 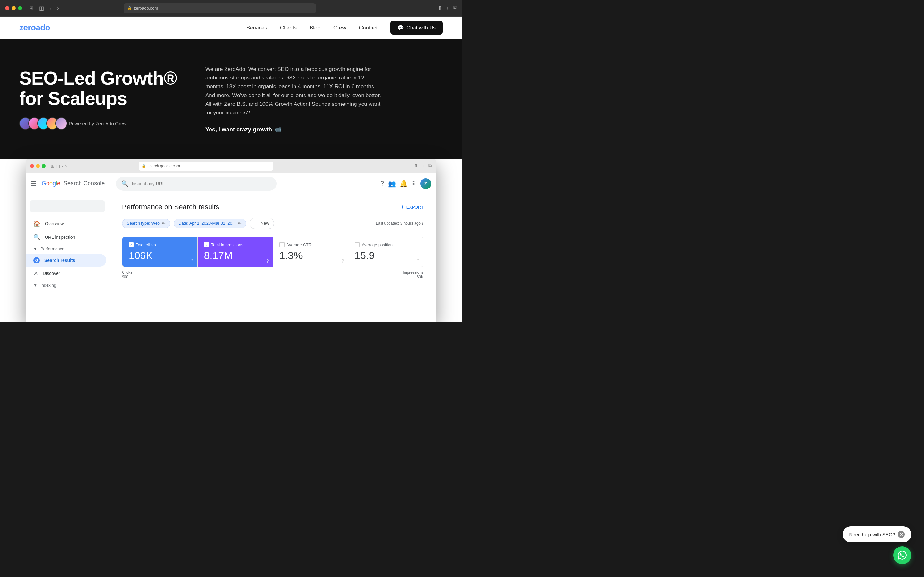 I want to click on chat-label: Chat with Us, so click(x=421, y=28).